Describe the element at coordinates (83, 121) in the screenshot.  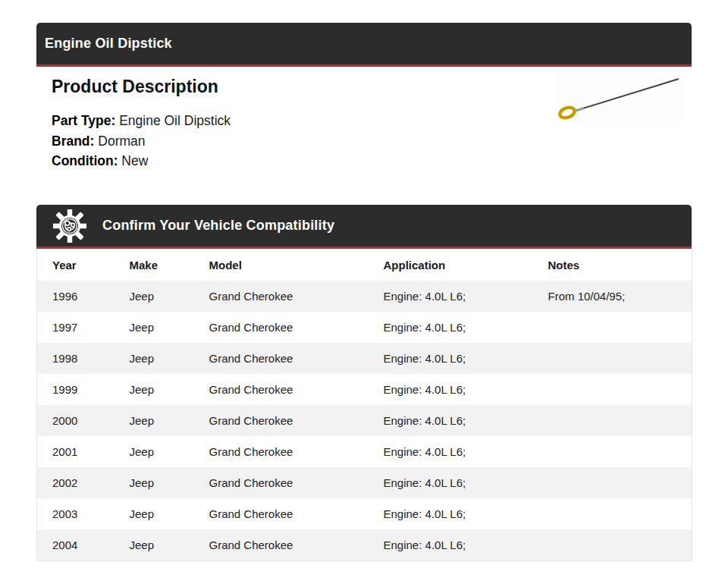
I see `detail-part-type-label: Part Type:` at that location.